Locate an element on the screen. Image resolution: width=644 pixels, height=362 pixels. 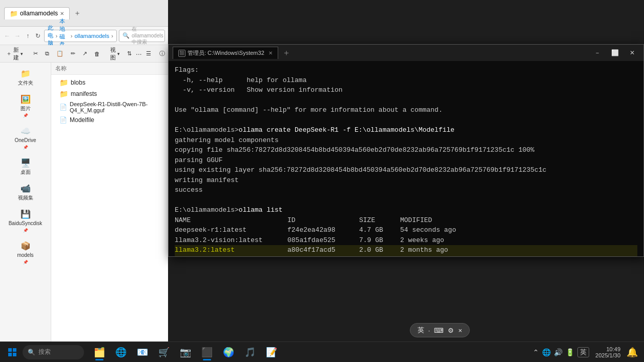
more-button: ··· is located at coordinates (139, 54).